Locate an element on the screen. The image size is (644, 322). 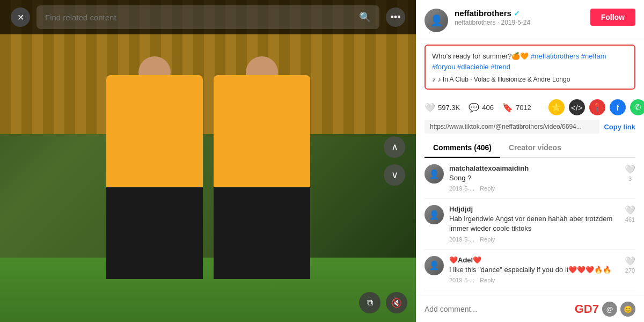
caption-box: Who's ready for summer?🍊🧡 #neffatibrothe… is located at coordinates (530, 67).